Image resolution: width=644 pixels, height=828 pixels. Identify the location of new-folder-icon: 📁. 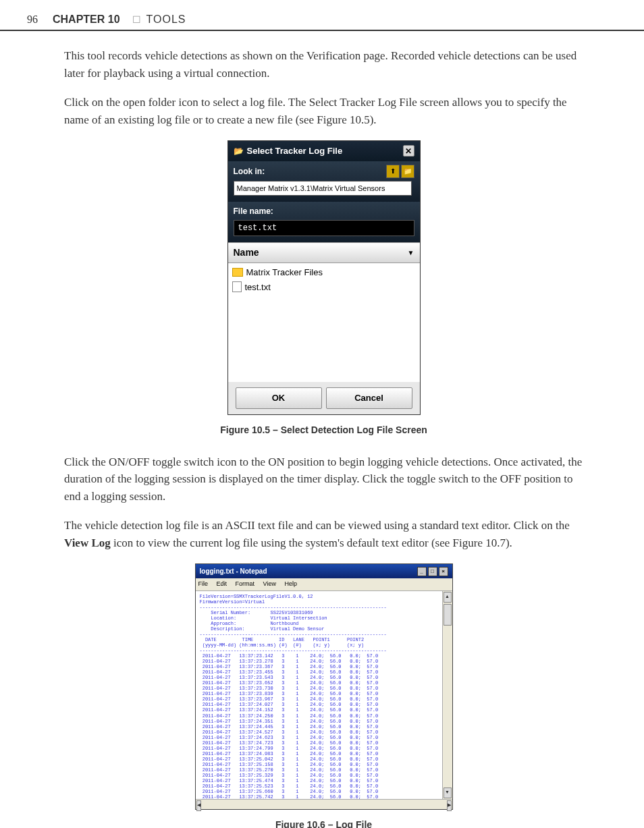
(408, 171).